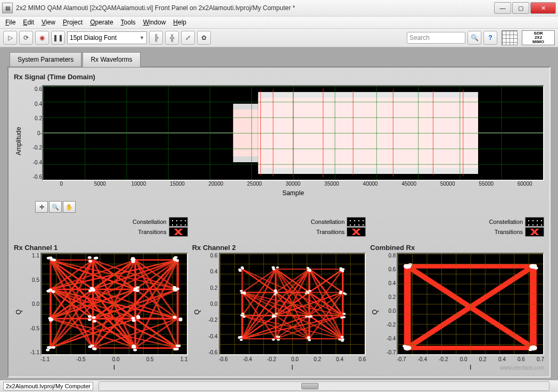 This screenshot has height=392, width=558. Describe the element at coordinates (279, 248) in the screenshot. I see `iq-title-ch2: Rx Channel 2` at that location.